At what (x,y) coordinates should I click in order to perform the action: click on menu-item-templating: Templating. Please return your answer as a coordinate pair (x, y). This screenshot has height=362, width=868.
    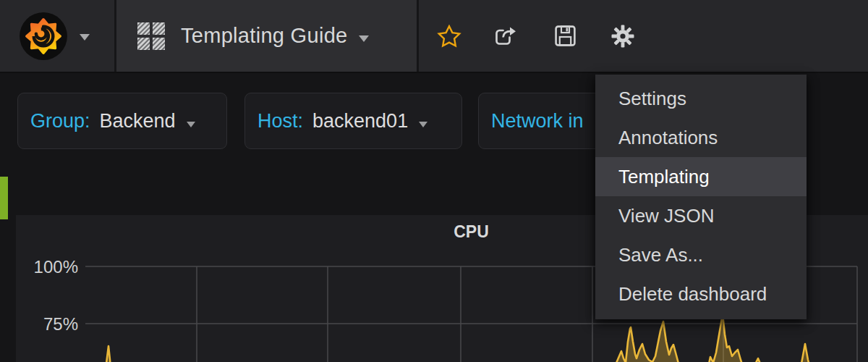
    Looking at the image, I should click on (701, 177).